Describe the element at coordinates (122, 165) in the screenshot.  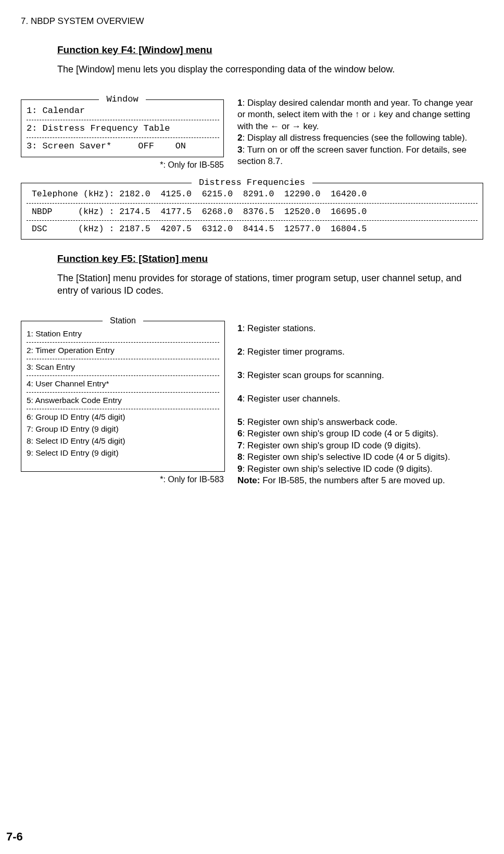
I see `window-footnote: *: Only for IB-585` at that location.